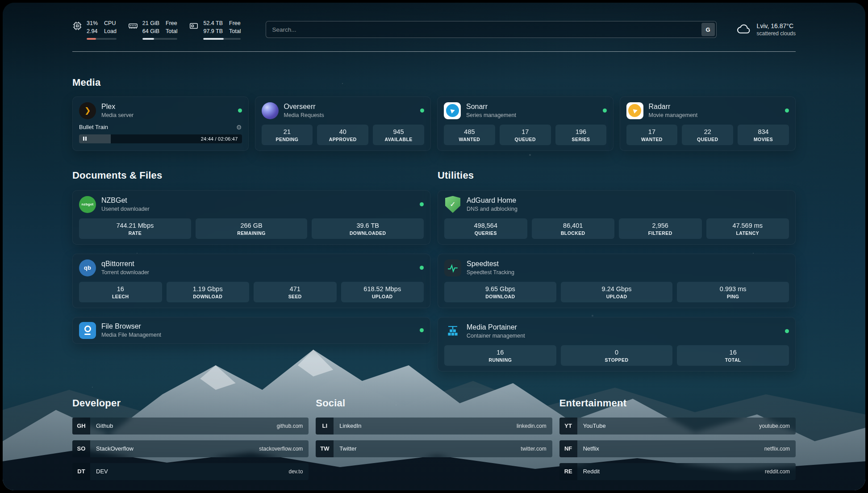 The width and height of the screenshot is (868, 493). Describe the element at coordinates (304, 115) in the screenshot. I see `app-desc: Media Requests` at that location.